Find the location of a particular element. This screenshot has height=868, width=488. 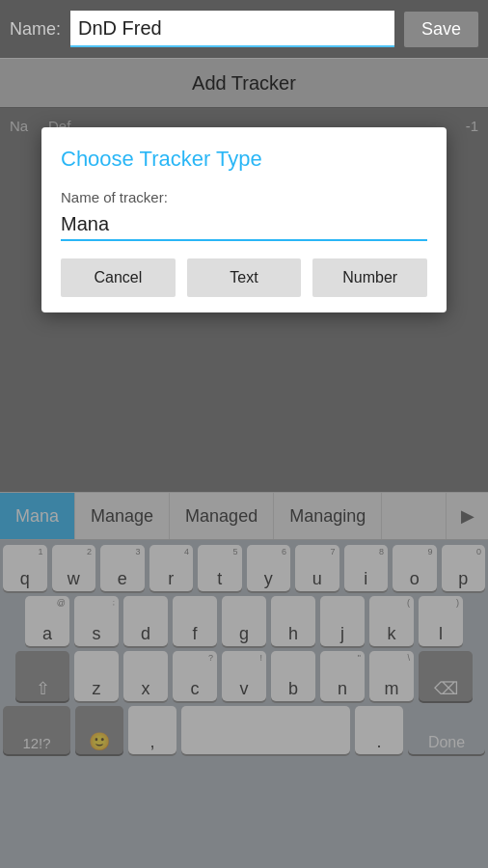

tracker-name-label: Name of tracker: is located at coordinates (244, 197).